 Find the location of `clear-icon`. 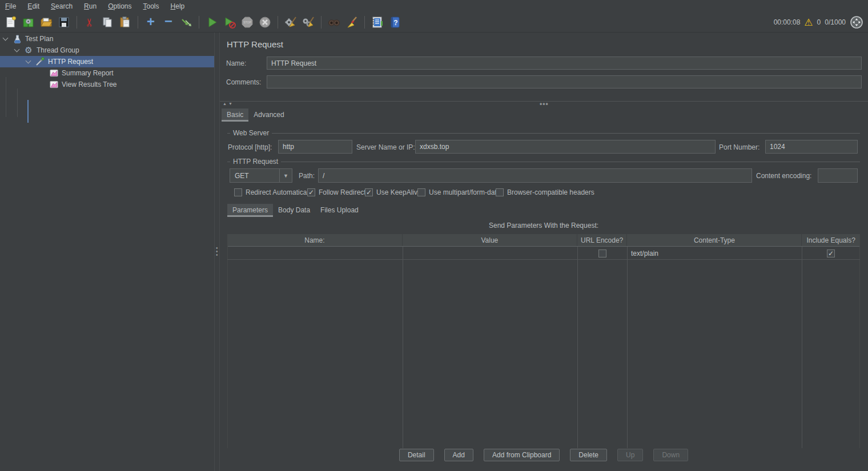

clear-icon is located at coordinates (291, 22).